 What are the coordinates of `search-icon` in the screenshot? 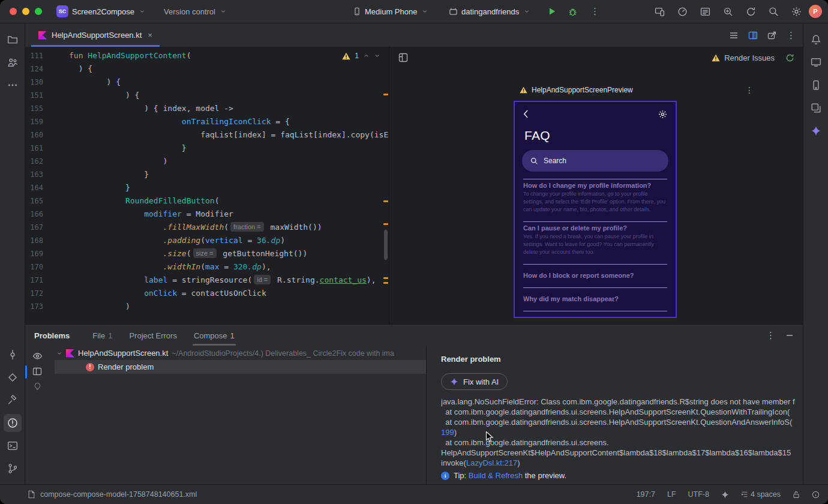 It's located at (774, 12).